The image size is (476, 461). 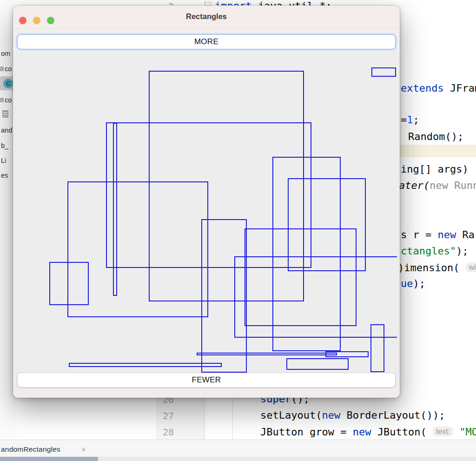 What do you see at coordinates (4, 160) in the screenshot?
I see `project-item-label: Li` at bounding box center [4, 160].